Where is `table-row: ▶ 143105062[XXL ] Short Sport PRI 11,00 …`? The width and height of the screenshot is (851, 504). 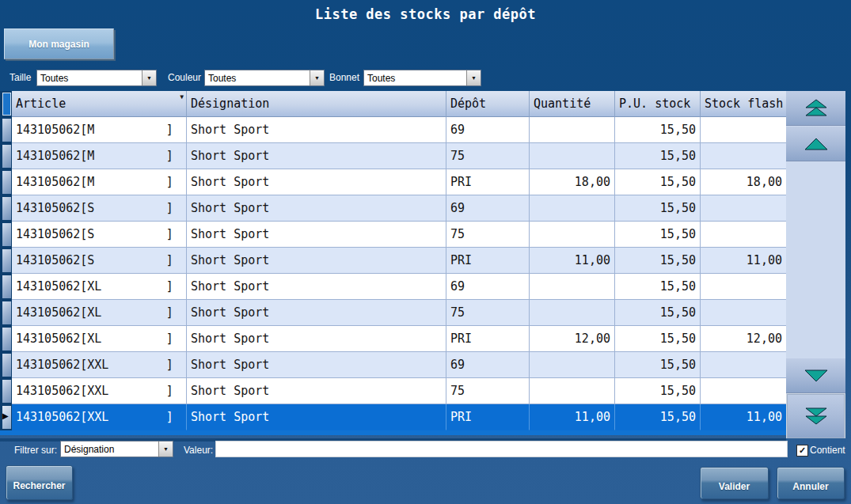
table-row: ▶ 143105062[XXL ] Short Sport PRI 11,00 … is located at coordinates (393, 418).